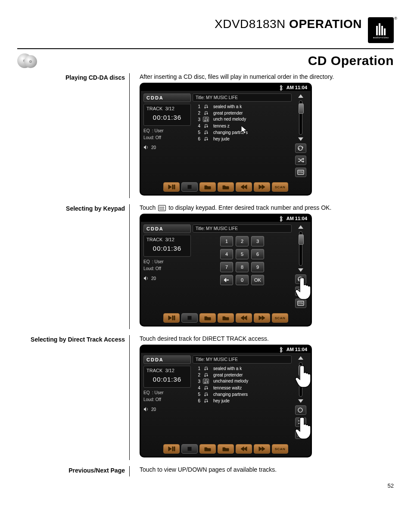 The width and height of the screenshot is (411, 532). I want to click on folder-down-button: -, so click(208, 187).